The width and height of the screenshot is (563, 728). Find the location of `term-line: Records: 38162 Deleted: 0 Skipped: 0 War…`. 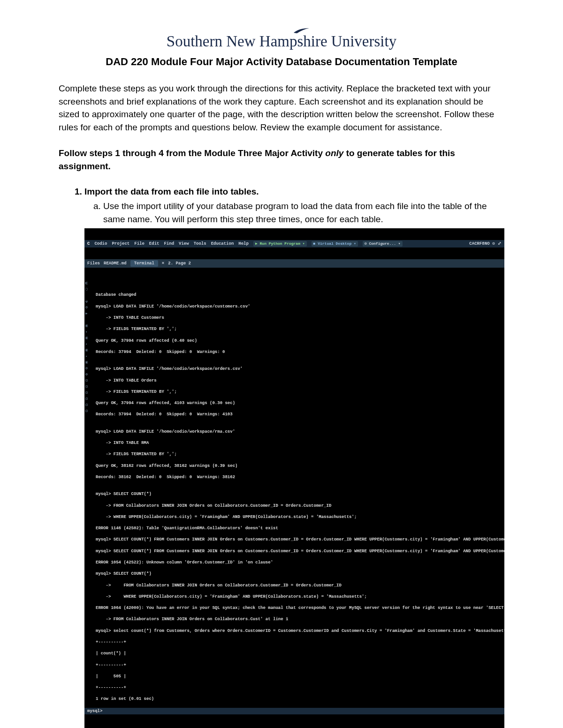

term-line: Records: 38162 Deleted: 0 Skipped: 0 War… is located at coordinates (296, 477).